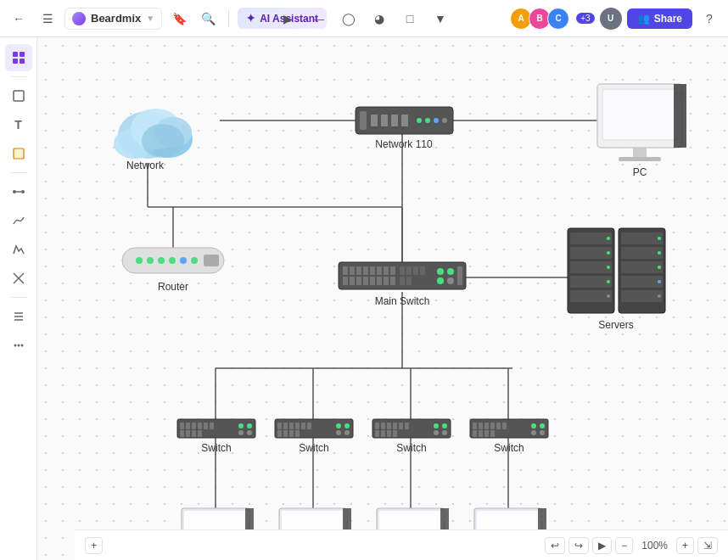 The image size is (728, 560). I want to click on sidebar-icon-cut, so click(19, 278).